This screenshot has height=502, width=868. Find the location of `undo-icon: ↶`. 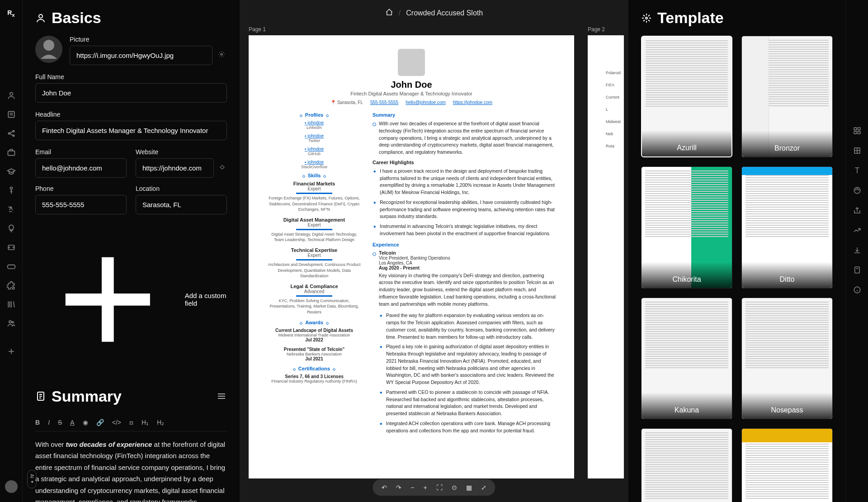

undo-icon: ↶ is located at coordinates (384, 488).